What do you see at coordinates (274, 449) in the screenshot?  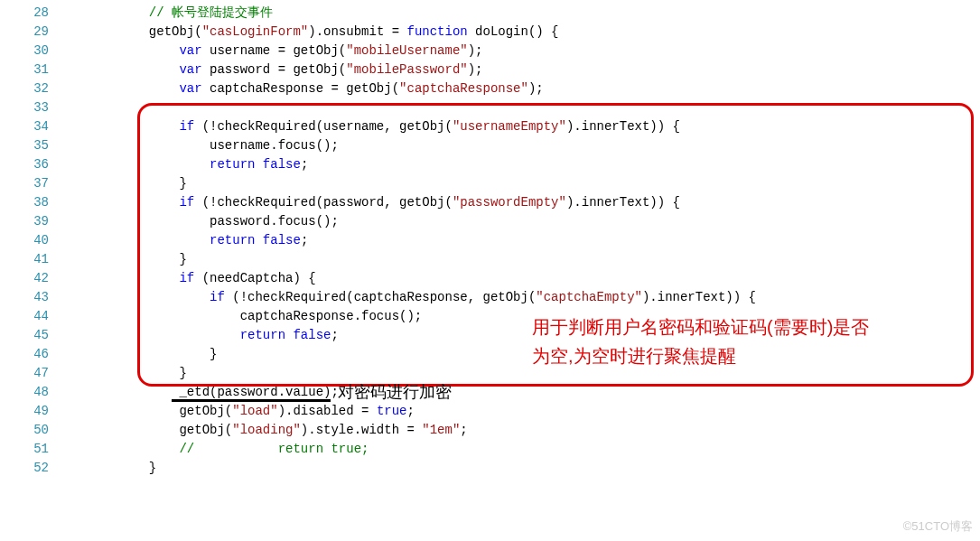 I see `comment: // return true;` at bounding box center [274, 449].